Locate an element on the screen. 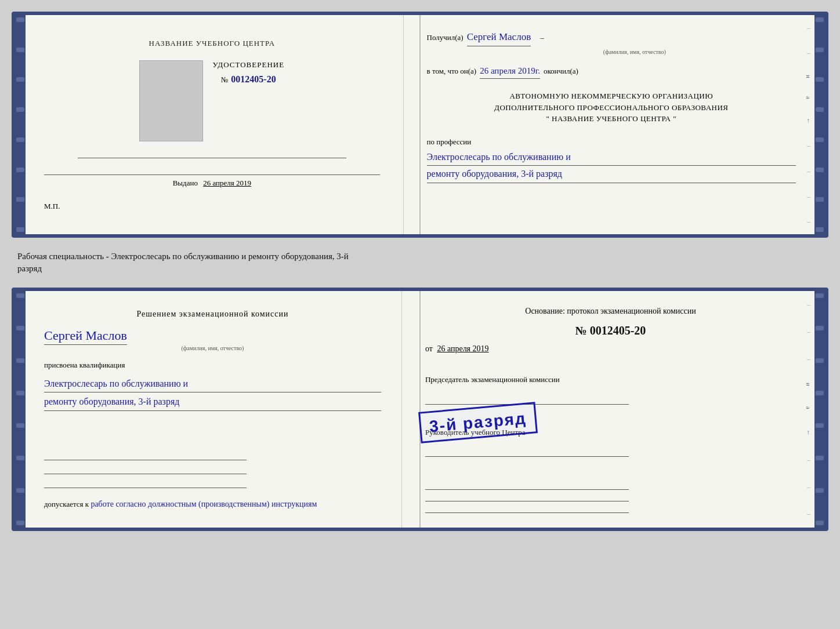 The image size is (840, 629). recipient-name: Сергей Маслов is located at coordinates (499, 38).